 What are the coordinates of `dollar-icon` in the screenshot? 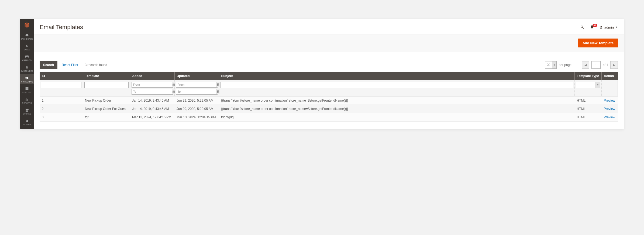 It's located at (27, 46).